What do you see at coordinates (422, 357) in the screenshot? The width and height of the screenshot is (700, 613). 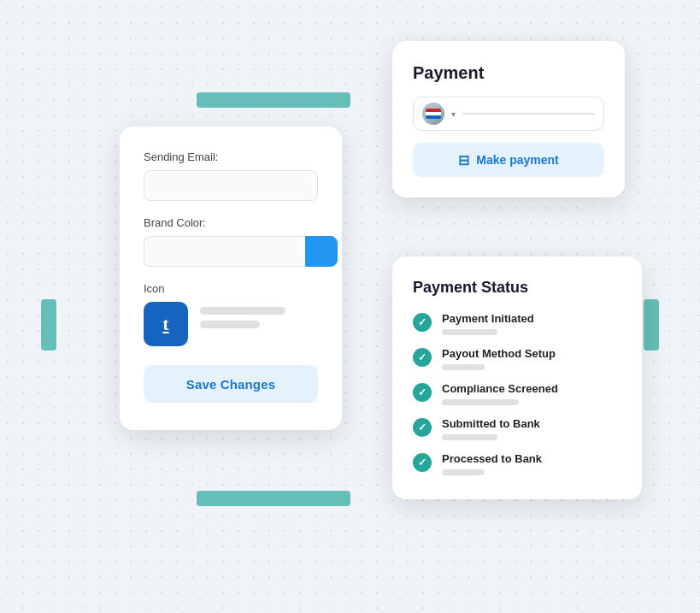 I see `check-icon-2: ✓` at bounding box center [422, 357].